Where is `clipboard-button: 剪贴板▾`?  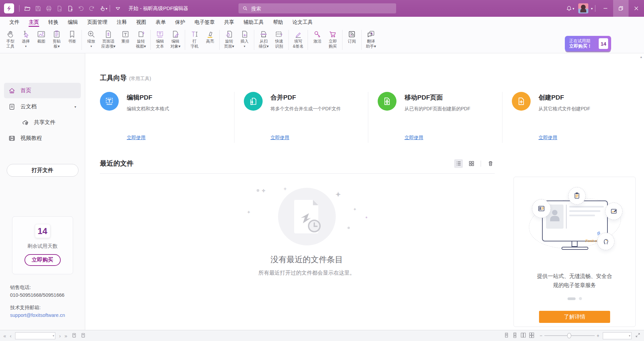 clipboard-button: 剪贴板▾ is located at coordinates (57, 39).